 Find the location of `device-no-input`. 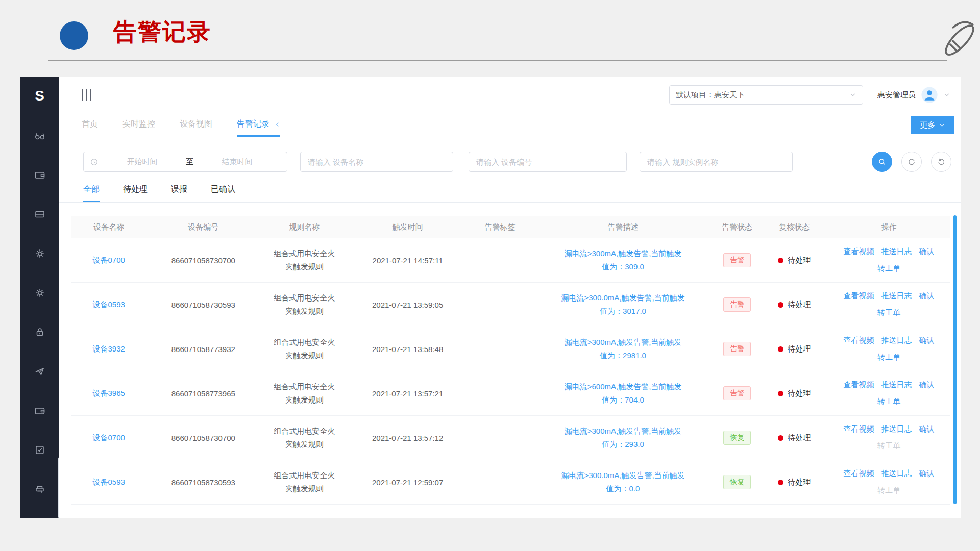

device-no-input is located at coordinates (548, 162).